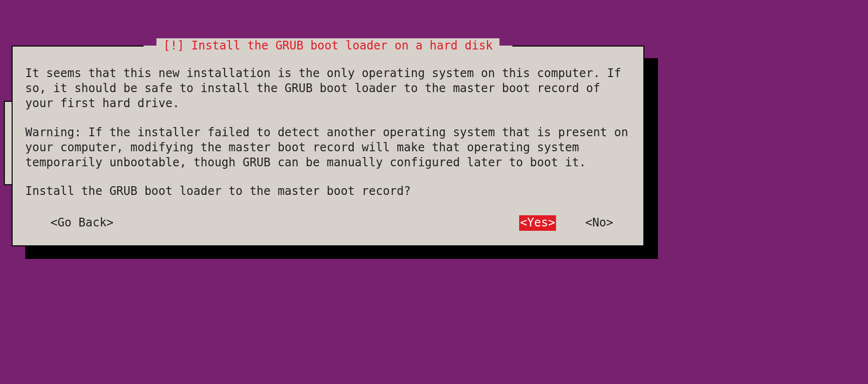 The width and height of the screenshot is (868, 384). Describe the element at coordinates (538, 223) in the screenshot. I see `yes-button: <Yes>` at that location.